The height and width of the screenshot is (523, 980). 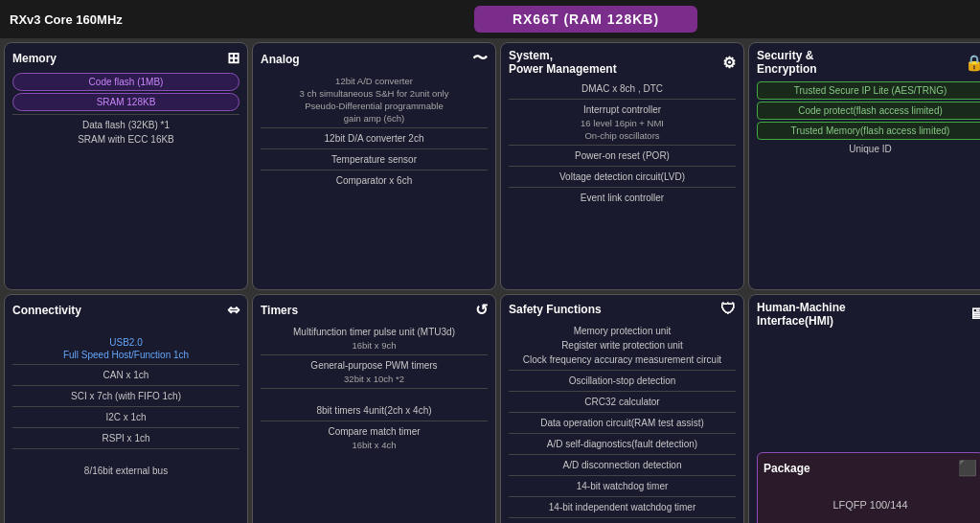 What do you see at coordinates (374, 119) in the screenshot?
I see `analog-item-4: gain amp (6ch)` at bounding box center [374, 119].